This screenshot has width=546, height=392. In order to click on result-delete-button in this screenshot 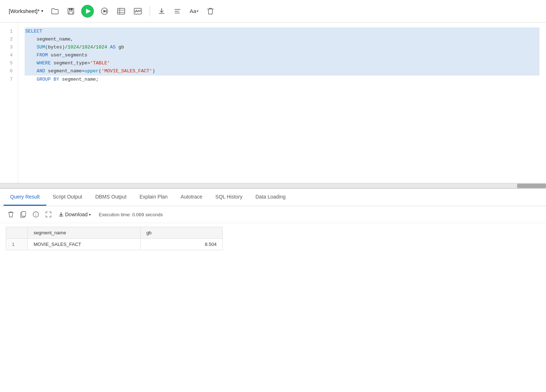, I will do `click(11, 214)`.